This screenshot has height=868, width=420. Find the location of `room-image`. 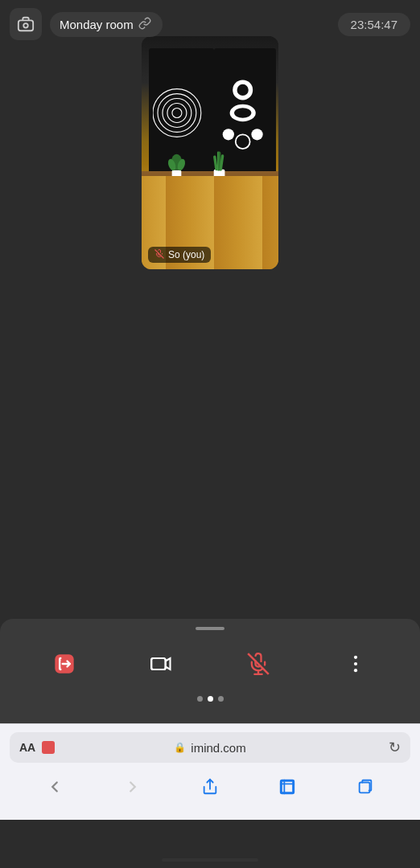

room-image is located at coordinates (210, 153).